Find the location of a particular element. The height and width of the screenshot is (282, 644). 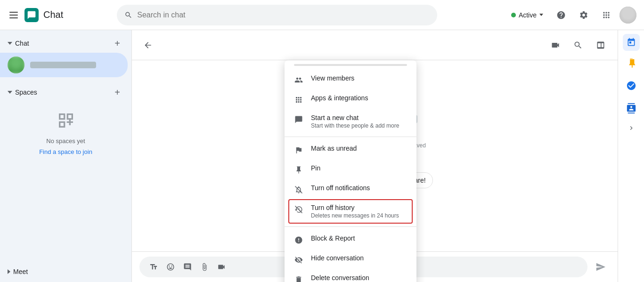

menu-item-block-label: Block & Report is located at coordinates (333, 238).